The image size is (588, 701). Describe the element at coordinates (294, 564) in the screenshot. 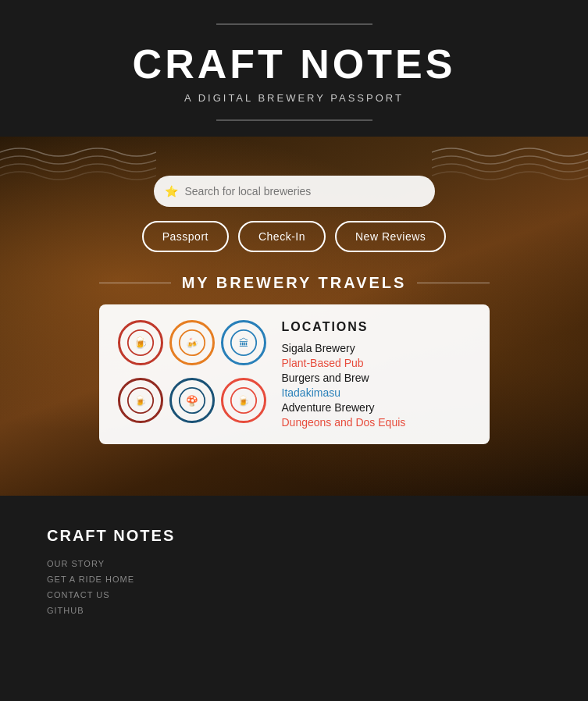

I see `footer-link-our-story: OUR STORY` at that location.